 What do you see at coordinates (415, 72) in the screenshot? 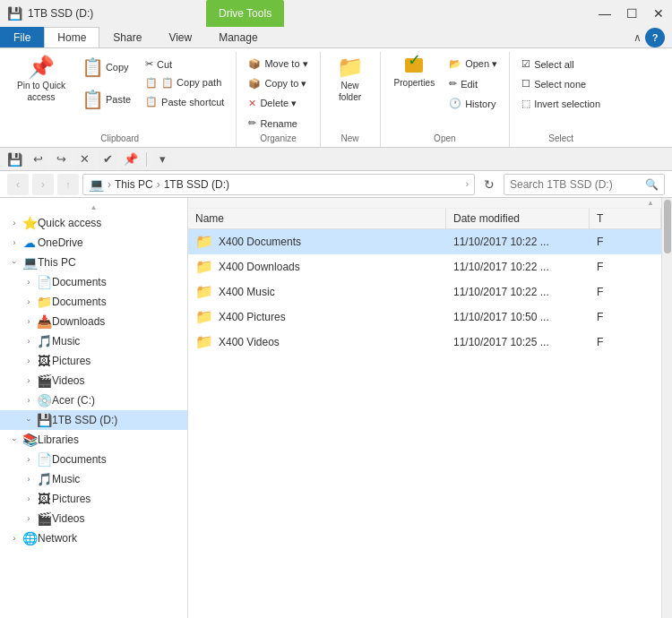
I see `properties-button: ✓ Properties` at bounding box center [415, 72].